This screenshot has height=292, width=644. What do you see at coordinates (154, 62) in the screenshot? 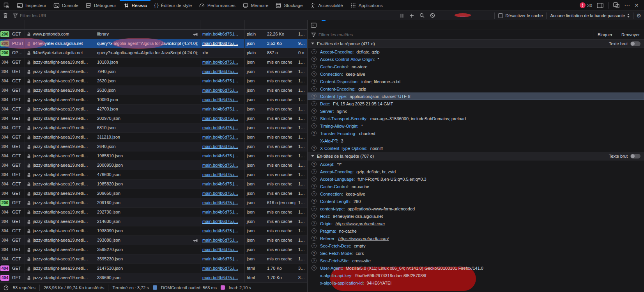
I see `table-row: 304 GET jazzy-starlight-aeea19.netli… 10…` at bounding box center [154, 62].